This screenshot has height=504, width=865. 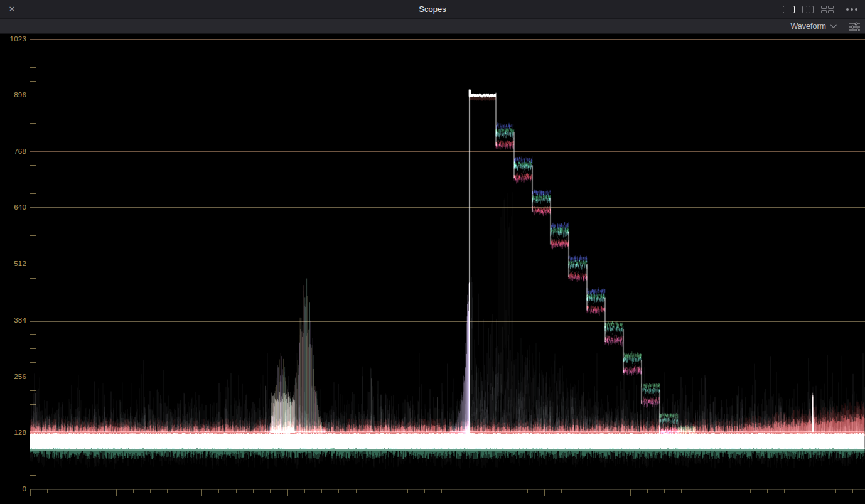 What do you see at coordinates (808, 9) in the screenshot?
I see `dual-view-layout-icon` at bounding box center [808, 9].